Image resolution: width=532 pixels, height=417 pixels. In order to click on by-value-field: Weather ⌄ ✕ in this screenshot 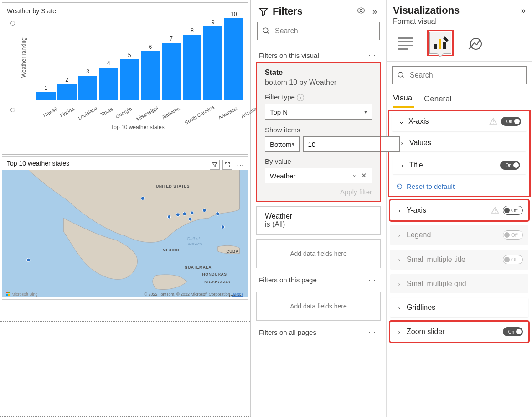, I will do `click(318, 176)`.